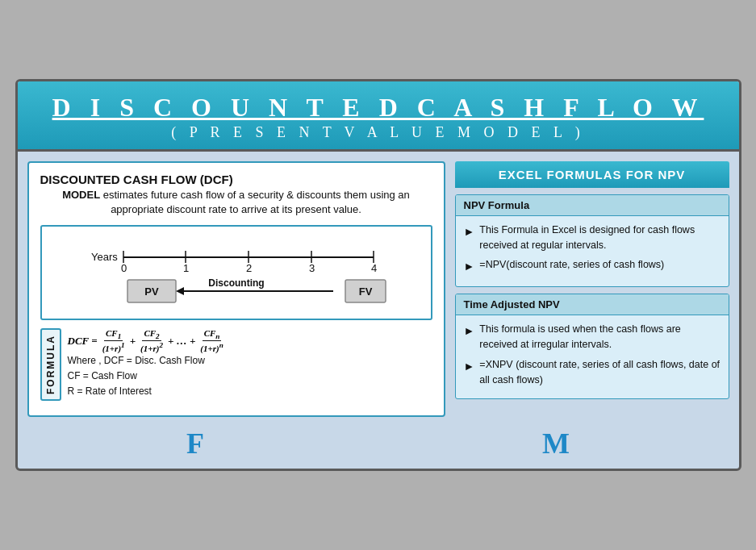 Image resolution: width=756 pixels, height=550 pixels. What do you see at coordinates (114, 340) in the screenshot?
I see `fraction-1: CF1 (1+r)1` at bounding box center [114, 340].